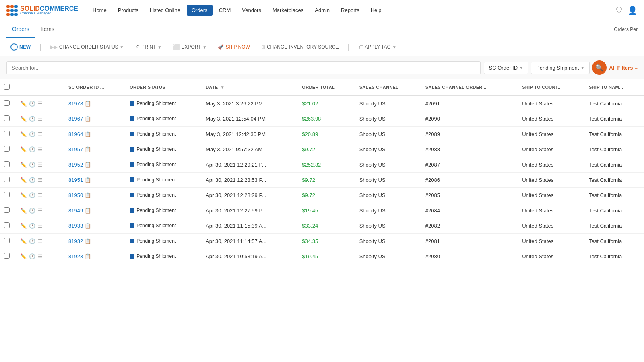 The height and width of the screenshot is (362, 644). What do you see at coordinates (8, 119) in the screenshot?
I see `row-checkbox` at bounding box center [8, 119].